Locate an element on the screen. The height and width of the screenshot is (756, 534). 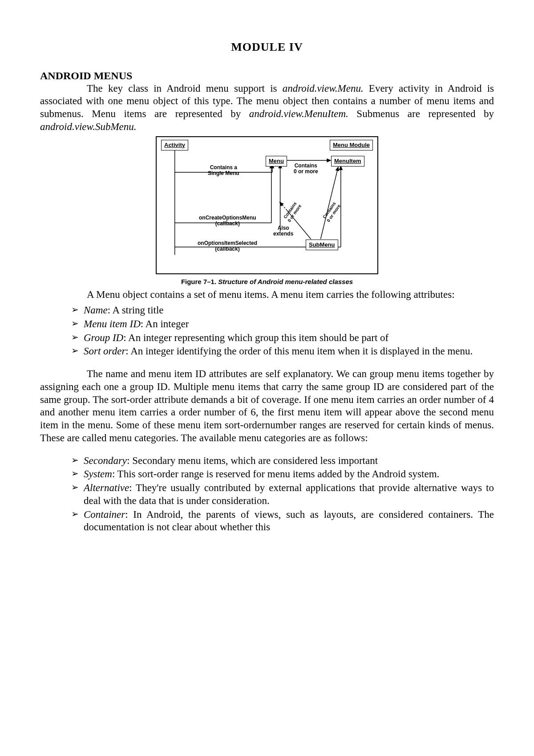
module-title: MODULE IV is located at coordinates (267, 47).